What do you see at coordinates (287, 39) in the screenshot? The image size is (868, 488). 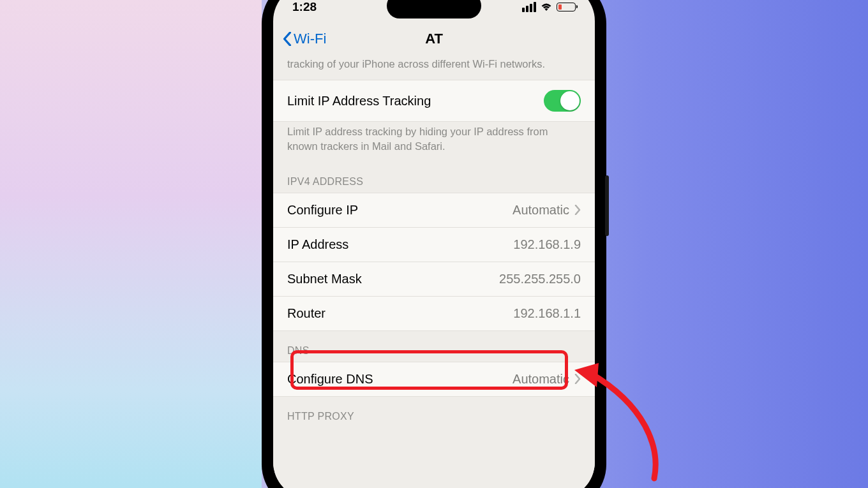 I see `chevron-left-icon` at bounding box center [287, 39].